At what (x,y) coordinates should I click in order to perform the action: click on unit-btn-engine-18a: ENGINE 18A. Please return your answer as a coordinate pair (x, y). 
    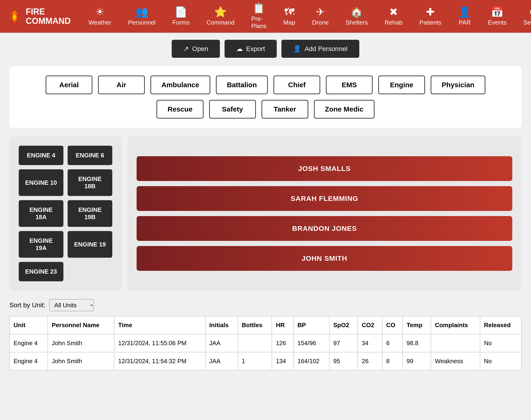
    Looking at the image, I should click on (41, 213).